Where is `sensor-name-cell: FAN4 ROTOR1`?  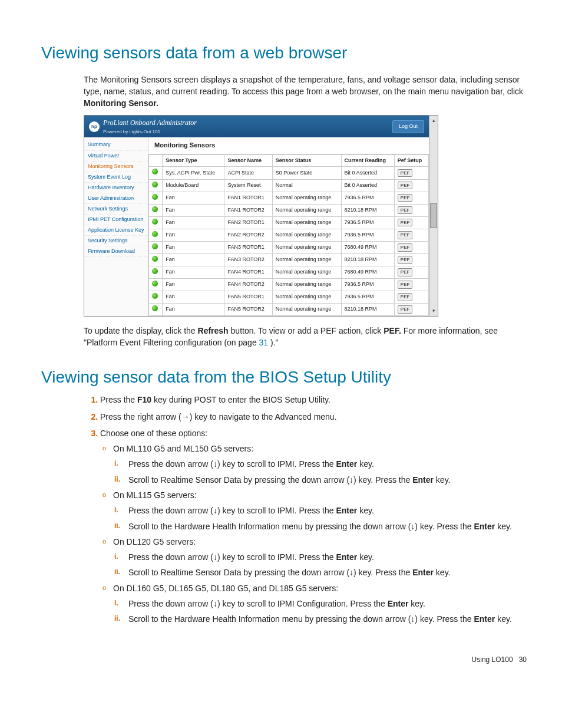 sensor-name-cell: FAN4 ROTOR1 is located at coordinates (249, 272).